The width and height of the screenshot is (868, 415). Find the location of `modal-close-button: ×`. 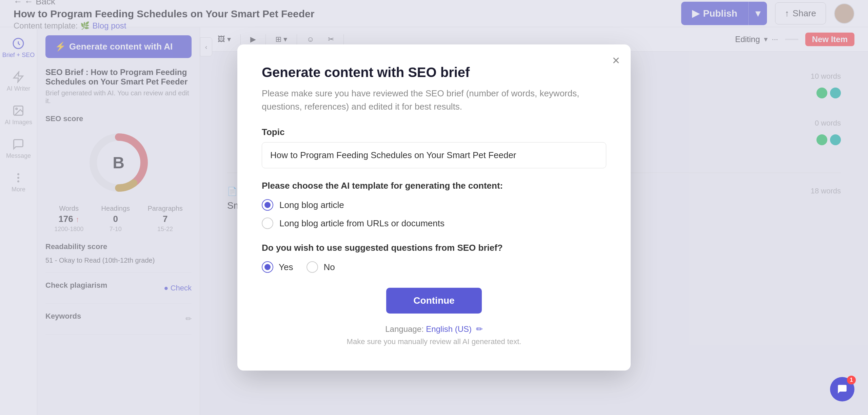

modal-close-button: × is located at coordinates (616, 60).